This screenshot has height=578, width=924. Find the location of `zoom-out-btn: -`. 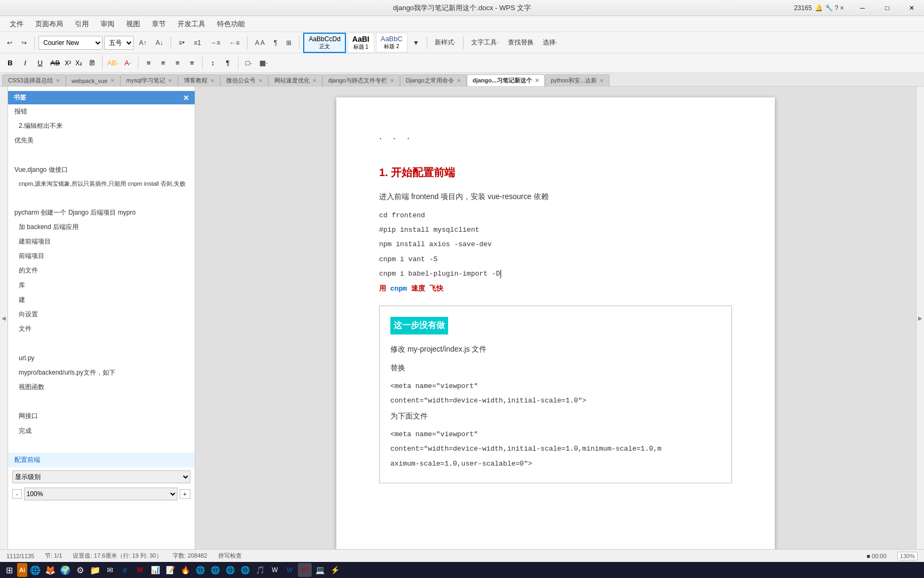

zoom-out-btn: - is located at coordinates (17, 494).